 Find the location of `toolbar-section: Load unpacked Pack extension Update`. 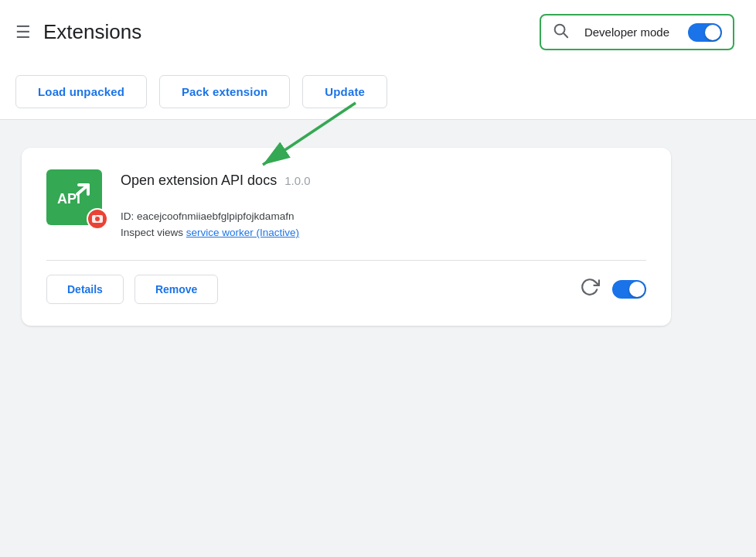

toolbar-section: Load unpacked Pack extension Update is located at coordinates (378, 92).